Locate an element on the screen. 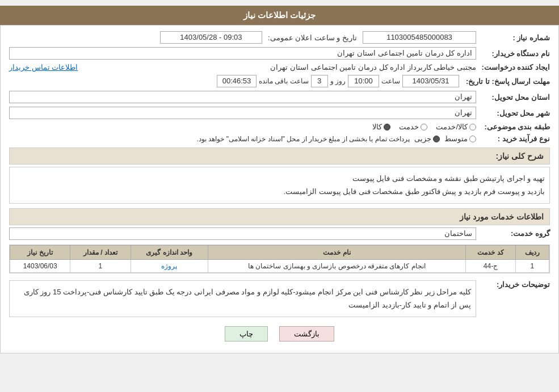 The height and width of the screenshot is (392, 559). province-value: تهران is located at coordinates (243, 97).